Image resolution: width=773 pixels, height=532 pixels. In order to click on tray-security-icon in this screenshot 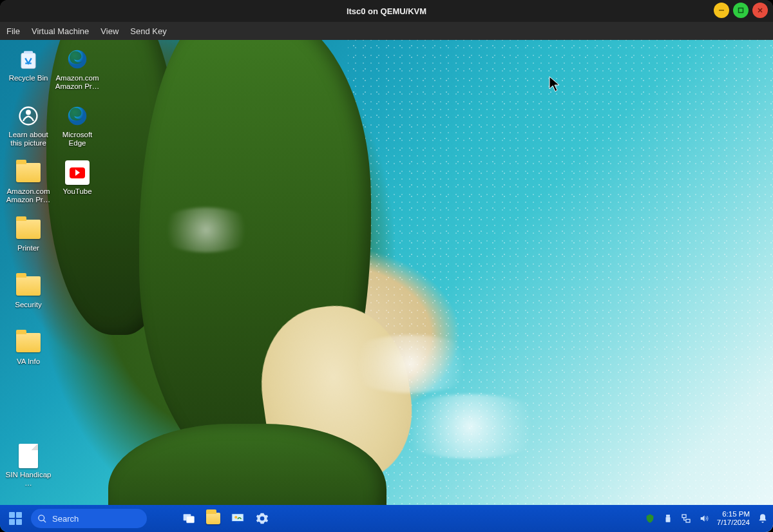, I will do `click(650, 518)`.